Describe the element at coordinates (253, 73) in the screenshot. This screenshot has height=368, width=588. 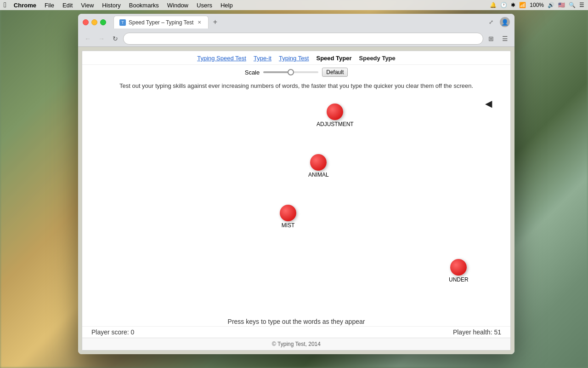
I see `scale-label: Scale` at that location.